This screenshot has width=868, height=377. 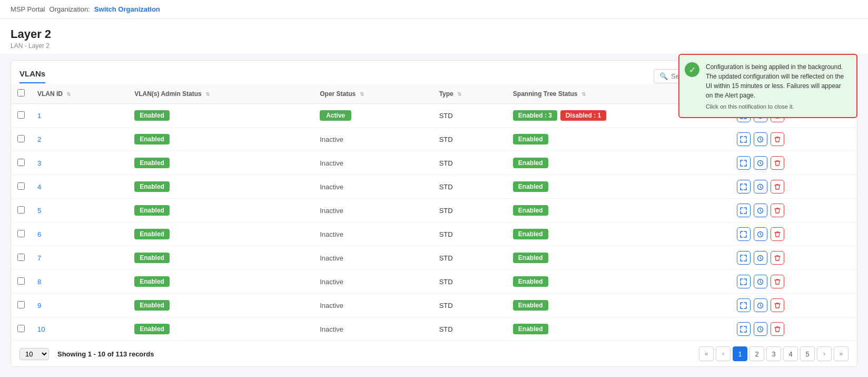 What do you see at coordinates (21, 93) in the screenshot?
I see `select-all-checkbox` at bounding box center [21, 93].